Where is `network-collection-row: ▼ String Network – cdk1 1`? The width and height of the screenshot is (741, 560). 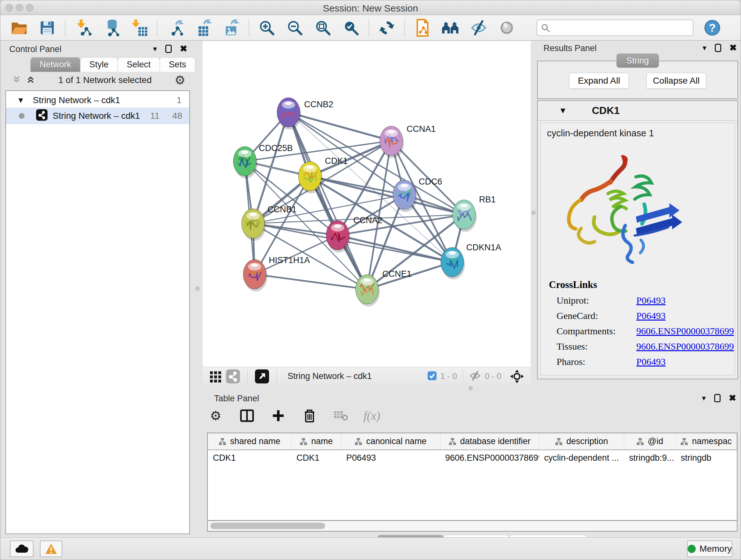
network-collection-row: ▼ String Network – cdk1 1 is located at coordinates (98, 100).